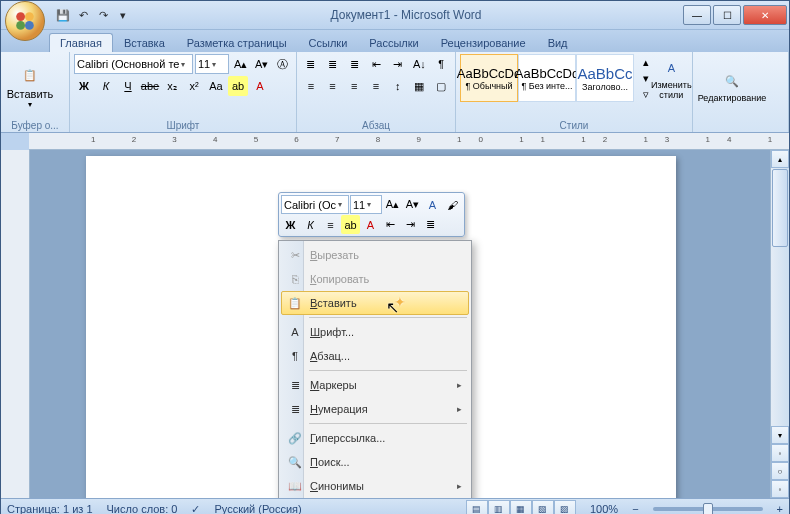 This screenshot has height=514, width=790. I want to click on status-page: Страница: 1 из 1, so click(50, 508).